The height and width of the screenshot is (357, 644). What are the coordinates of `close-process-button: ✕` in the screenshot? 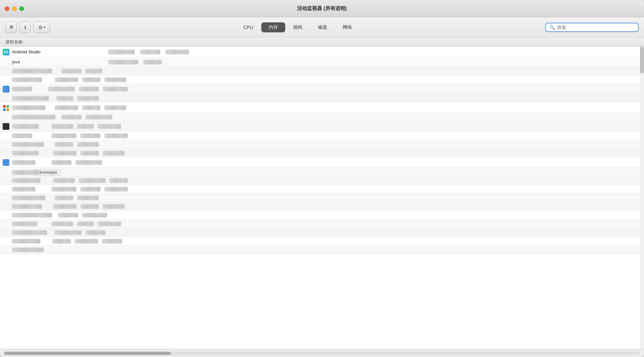 It's located at (11, 27).